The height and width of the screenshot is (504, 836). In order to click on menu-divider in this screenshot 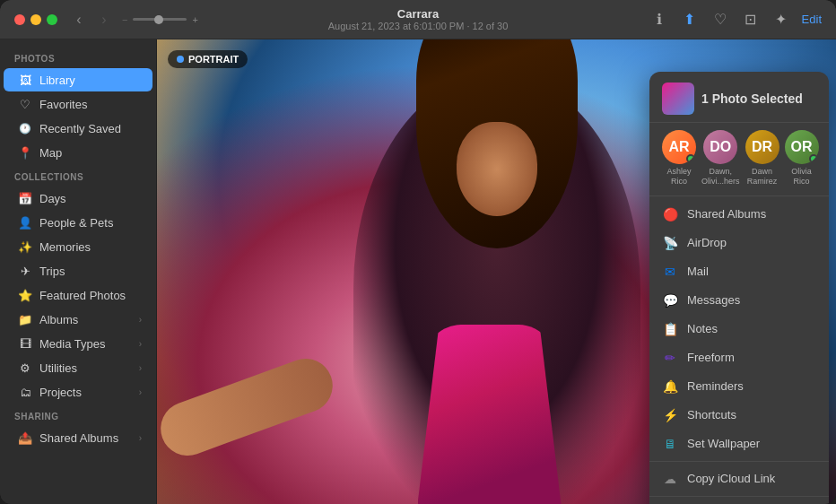, I will do `click(739, 461)`.